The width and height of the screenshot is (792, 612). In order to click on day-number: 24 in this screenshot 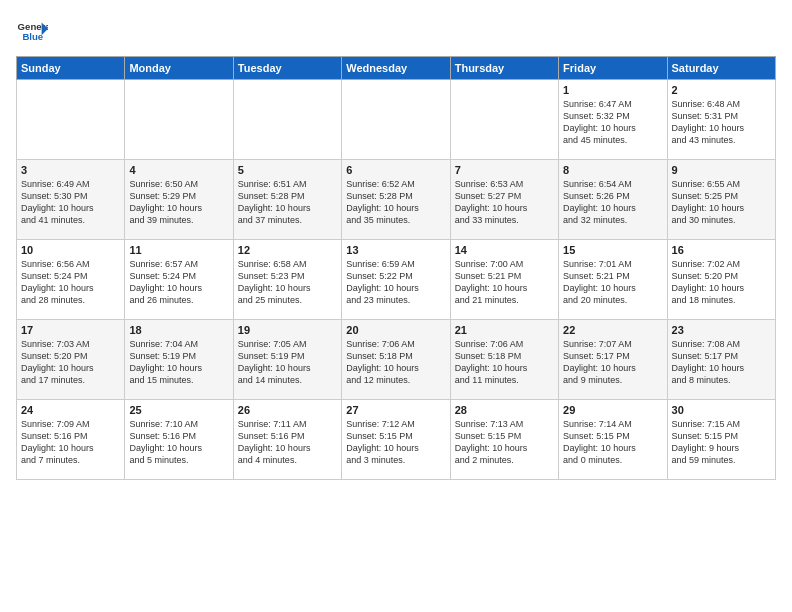, I will do `click(70, 410)`.